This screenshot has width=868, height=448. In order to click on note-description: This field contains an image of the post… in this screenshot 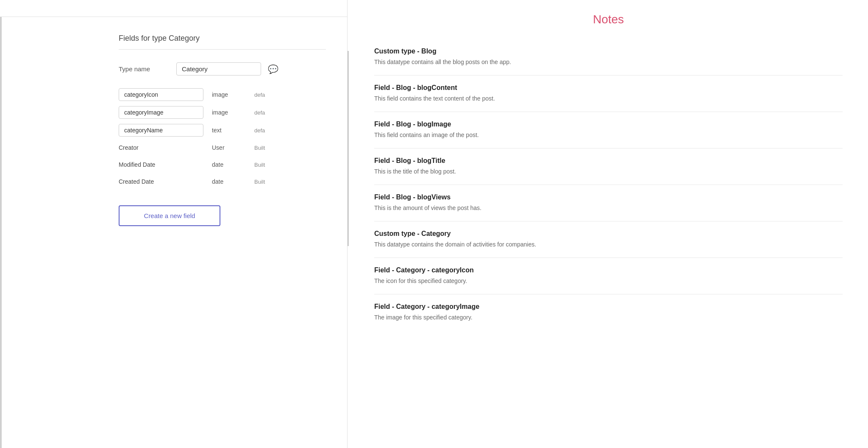, I will do `click(609, 135)`.